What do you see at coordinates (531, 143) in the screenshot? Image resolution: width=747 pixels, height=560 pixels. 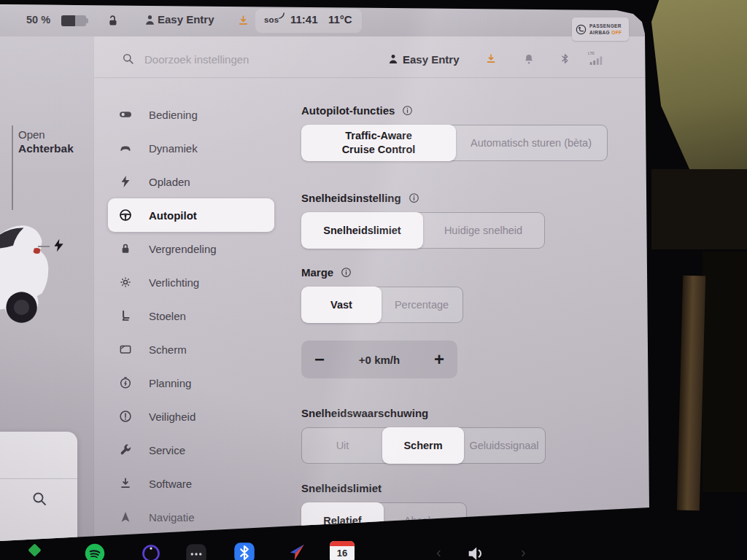 I see `option-autosteer: Automatisch sturen (bèta)` at bounding box center [531, 143].